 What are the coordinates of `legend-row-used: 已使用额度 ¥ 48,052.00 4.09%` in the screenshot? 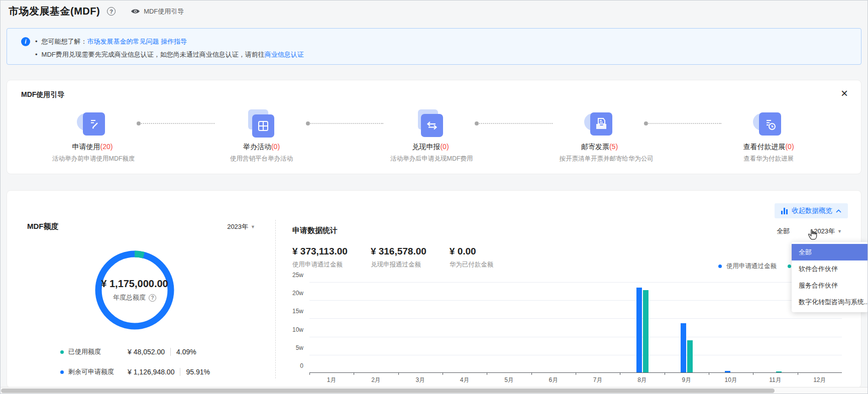 It's located at (135, 352).